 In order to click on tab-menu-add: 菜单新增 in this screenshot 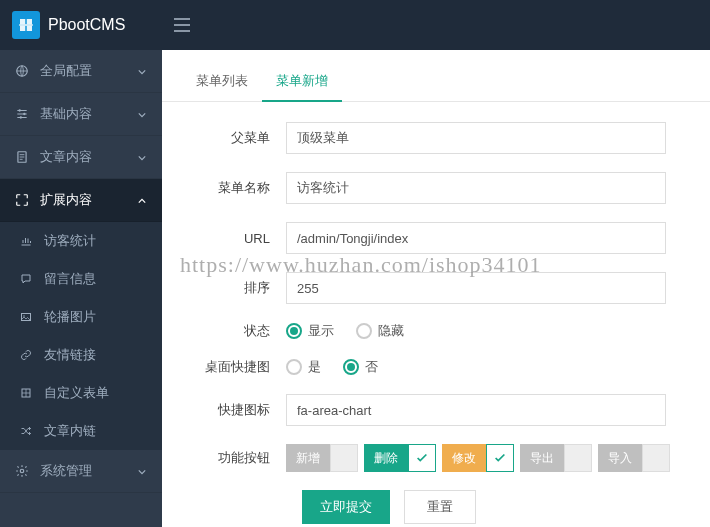, I will do `click(302, 82)`.